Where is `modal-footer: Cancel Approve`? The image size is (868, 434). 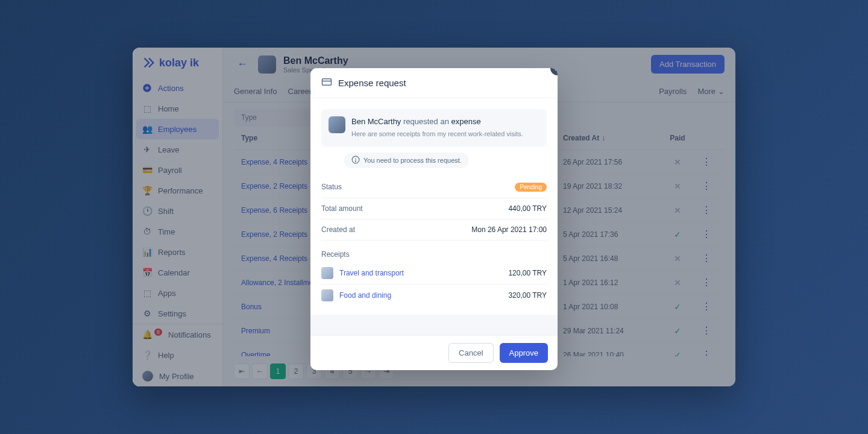
modal-footer: Cancel Approve is located at coordinates (434, 353).